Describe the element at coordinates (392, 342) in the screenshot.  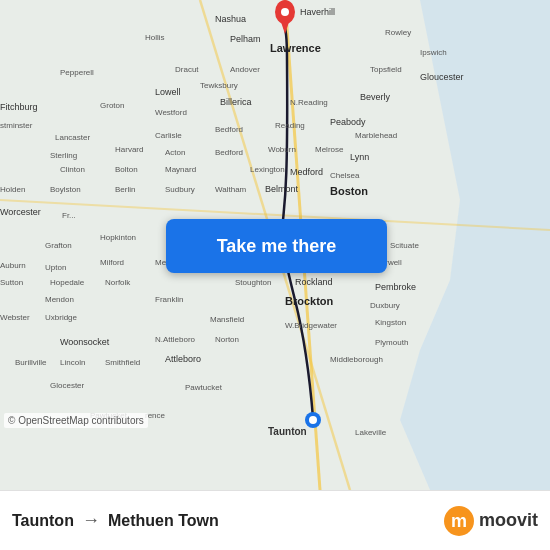
I see `svg-text: Plymouth` at that location.